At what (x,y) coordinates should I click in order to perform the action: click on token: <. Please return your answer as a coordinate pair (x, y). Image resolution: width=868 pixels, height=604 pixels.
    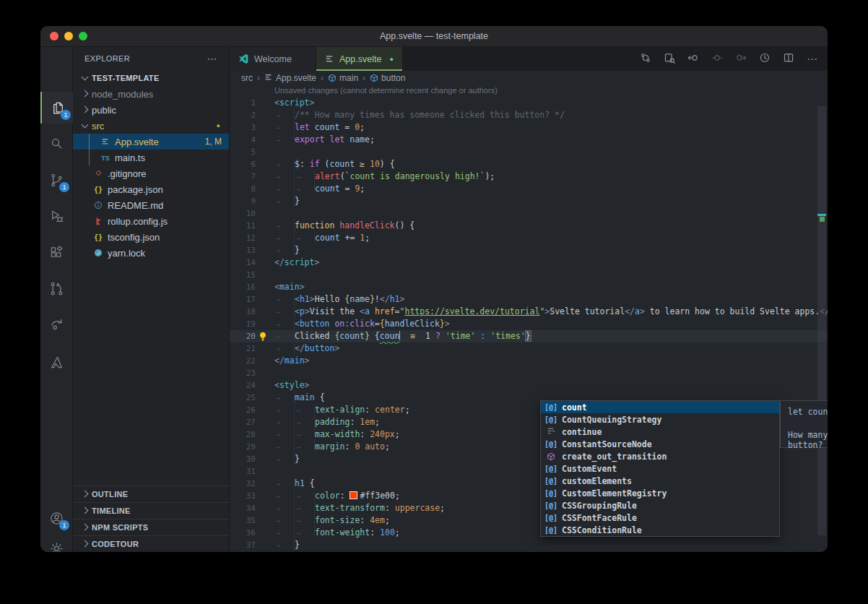
    Looking at the image, I should click on (363, 311).